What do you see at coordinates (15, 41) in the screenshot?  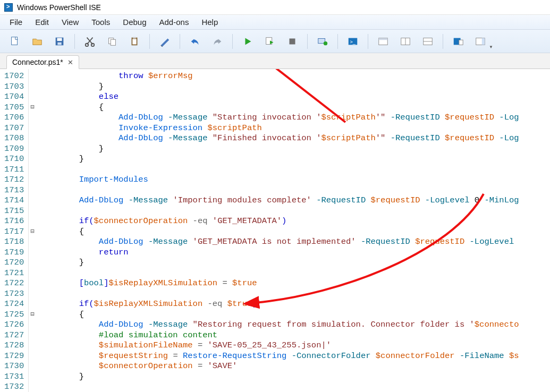 I see `new-file-icon` at bounding box center [15, 41].